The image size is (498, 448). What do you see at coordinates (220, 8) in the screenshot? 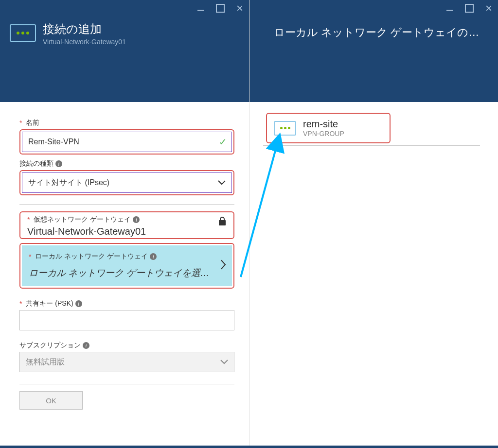
I see `window-controls-left: ×` at bounding box center [220, 8].